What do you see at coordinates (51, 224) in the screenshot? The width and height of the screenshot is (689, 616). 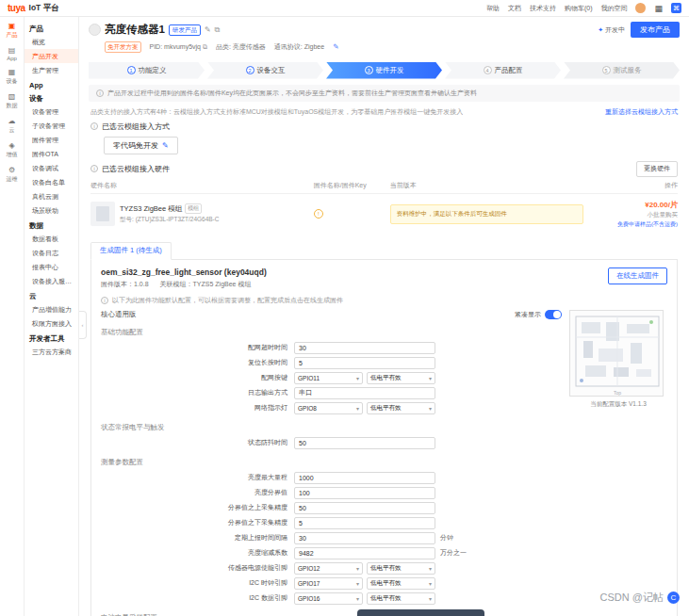 I see `menu-group-data: 数据` at bounding box center [51, 224].